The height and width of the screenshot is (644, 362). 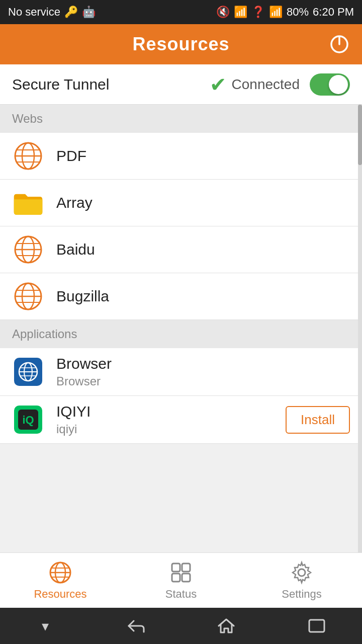 What do you see at coordinates (203, 250) in the screenshot?
I see `baidu-title: Baidu` at bounding box center [203, 250].